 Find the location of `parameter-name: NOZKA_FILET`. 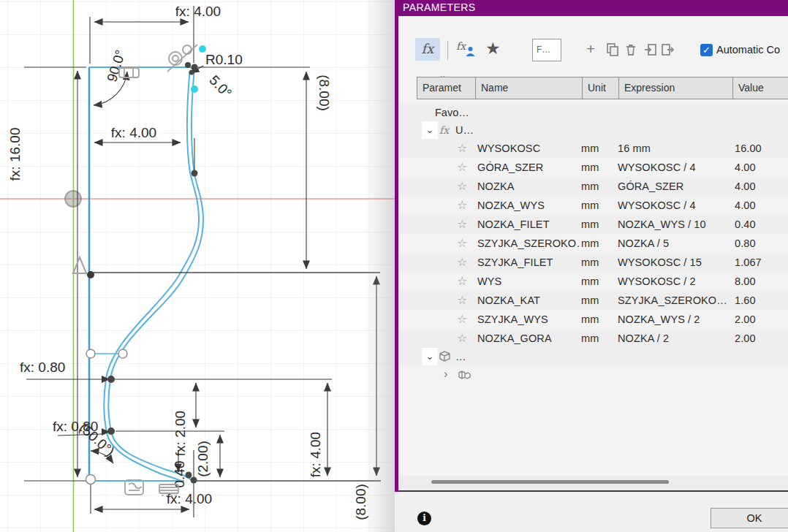

parameter-name: NOZKA_FILET is located at coordinates (529, 224).